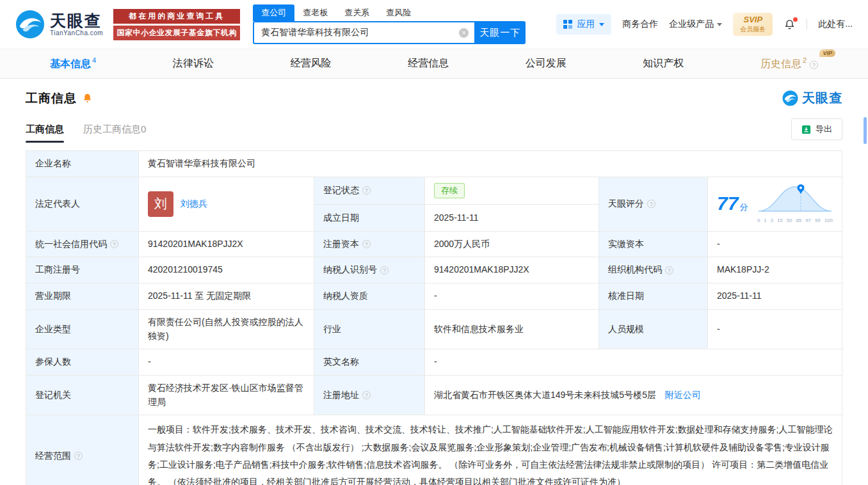 Image resolution: width=868 pixels, height=485 pixels. Describe the element at coordinates (865, 131) in the screenshot. I see `scrollbar-thumb` at that location.